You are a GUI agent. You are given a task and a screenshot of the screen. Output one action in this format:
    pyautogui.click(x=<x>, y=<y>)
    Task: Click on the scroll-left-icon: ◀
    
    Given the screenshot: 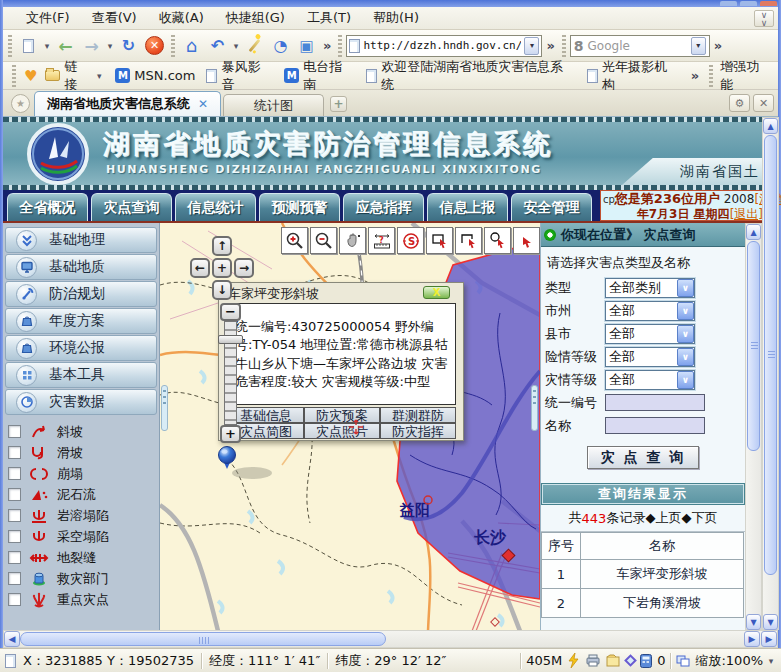 What is the action you would take?
    pyautogui.click(x=12, y=639)
    